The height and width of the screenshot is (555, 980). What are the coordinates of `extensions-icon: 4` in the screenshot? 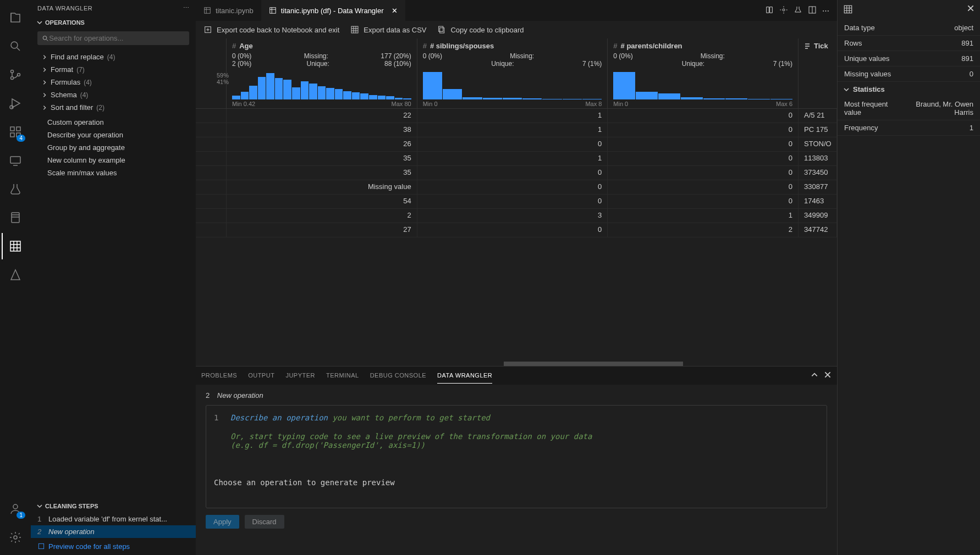 It's located at (15, 132).